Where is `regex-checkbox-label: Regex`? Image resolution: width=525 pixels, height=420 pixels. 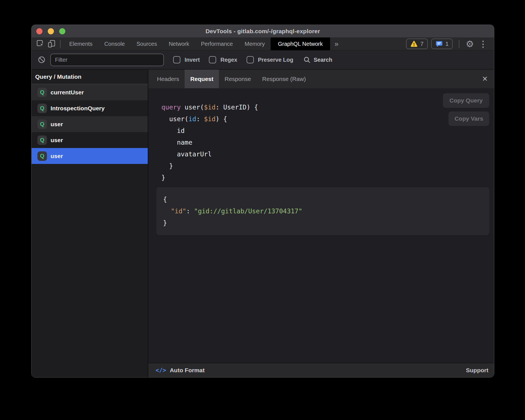 regex-checkbox-label: Regex is located at coordinates (229, 60).